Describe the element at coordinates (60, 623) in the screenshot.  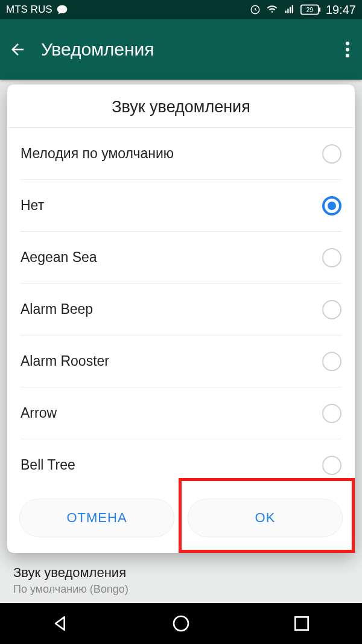
I see `nav-back-button` at that location.